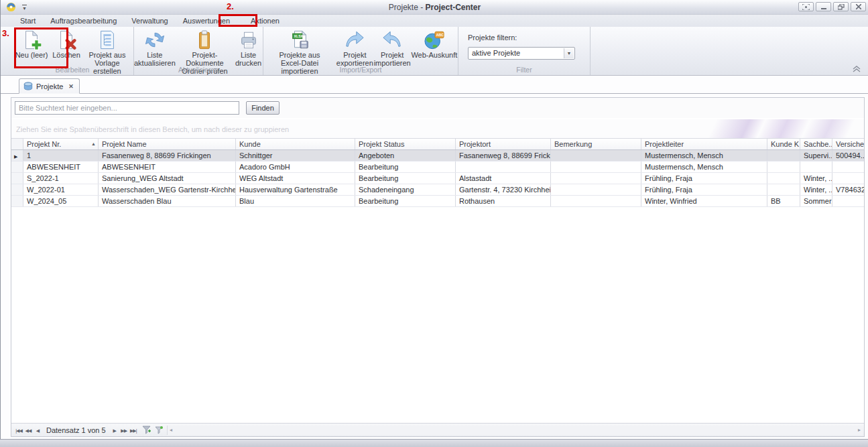 The width and height of the screenshot is (868, 447). What do you see at coordinates (849, 155) in the screenshot?
I see `table-cell: 500494...` at bounding box center [849, 155].